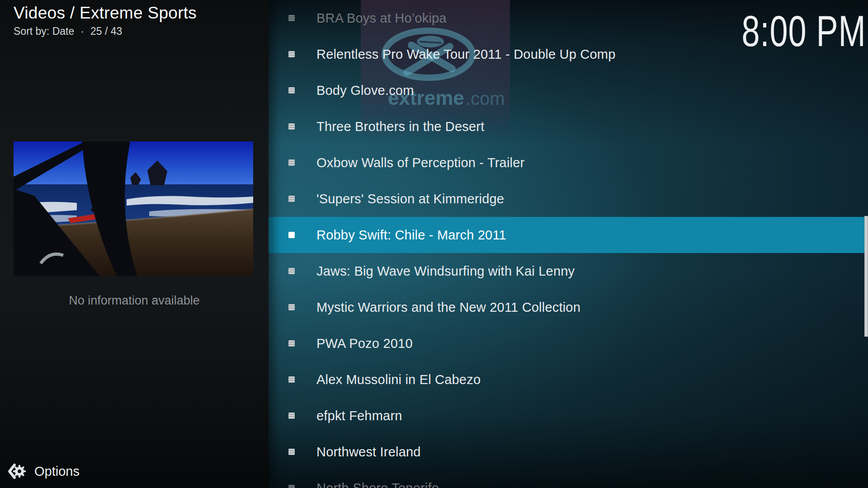 Image resolution: width=868 pixels, height=488 pixels. What do you see at coordinates (43, 471) in the screenshot?
I see `options-button: Options` at bounding box center [43, 471].